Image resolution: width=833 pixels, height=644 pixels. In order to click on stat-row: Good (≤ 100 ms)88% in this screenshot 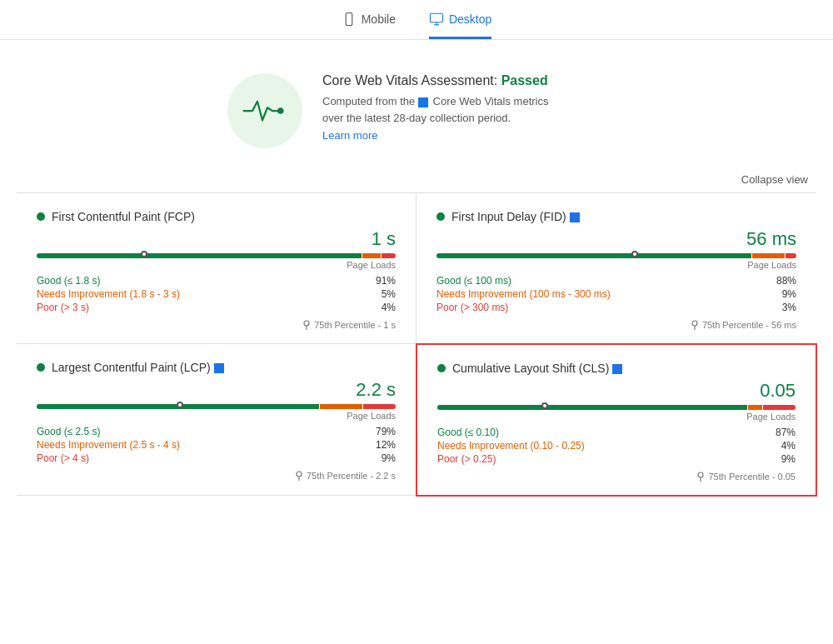, I will do `click(616, 281)`.